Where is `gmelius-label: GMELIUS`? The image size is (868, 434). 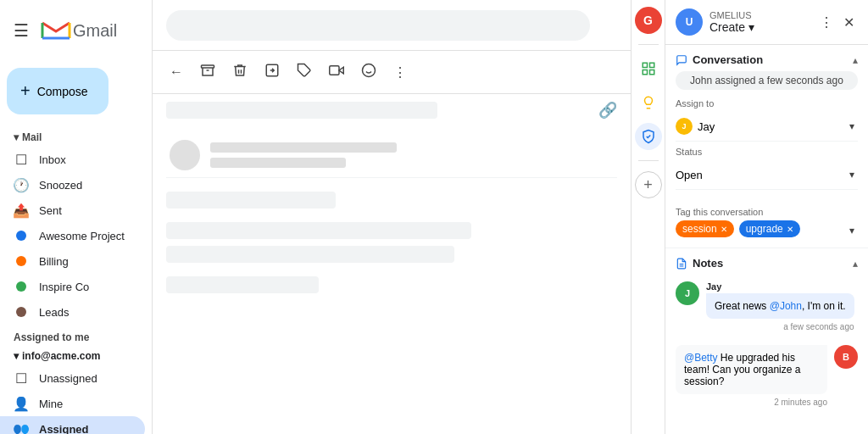
gmelius-label: GMELIUS is located at coordinates (732, 15).